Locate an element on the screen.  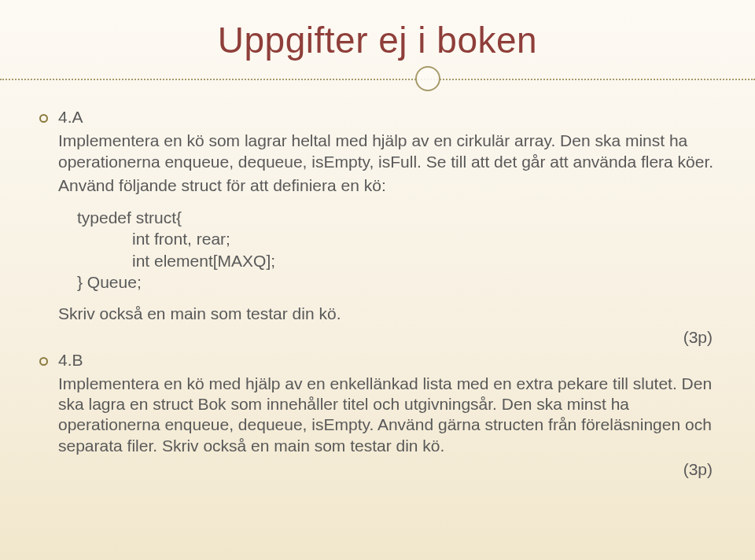
slide-title: Uppgifter ej i boken is located at coordinates (378, 40).